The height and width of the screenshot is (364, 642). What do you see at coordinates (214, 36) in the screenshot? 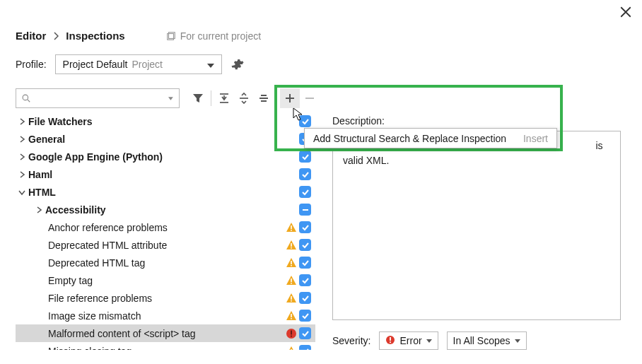
I see `current-project-label: For current project` at bounding box center [214, 36].